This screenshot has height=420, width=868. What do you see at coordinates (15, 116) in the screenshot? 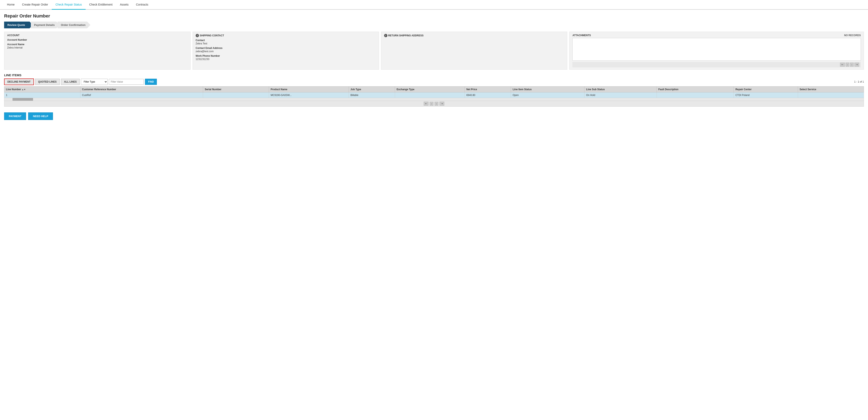
I see `payment-button: PAYMENT` at bounding box center [15, 116].